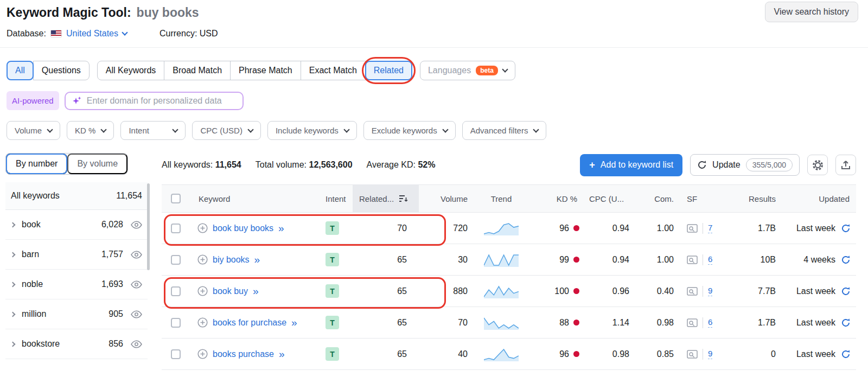 Image resolution: width=868 pixels, height=383 pixels. Describe the element at coordinates (256, 199) in the screenshot. I see `header-keyword: Keyword` at that location.